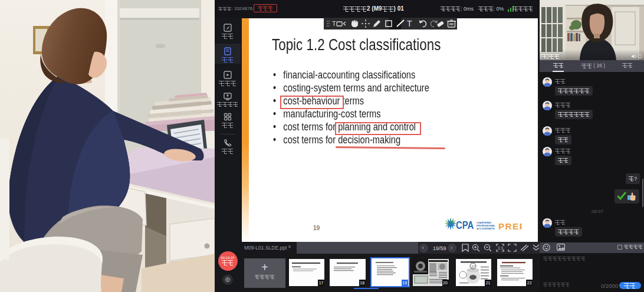  What do you see at coordinates (510, 227) in the screenshot?
I see `svg-text: PREP` at bounding box center [510, 227].